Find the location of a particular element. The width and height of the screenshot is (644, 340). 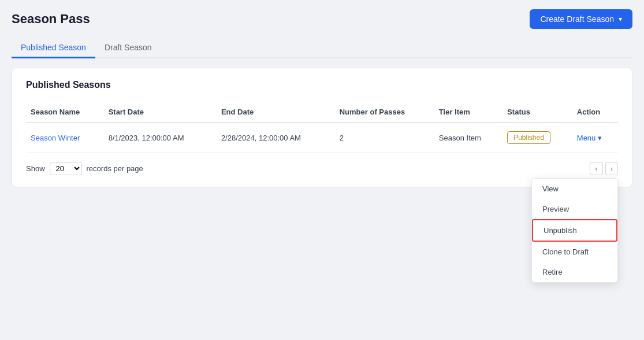

cell-start-date: 8/1/2023, 12:00:00 AM is located at coordinates (161, 138).